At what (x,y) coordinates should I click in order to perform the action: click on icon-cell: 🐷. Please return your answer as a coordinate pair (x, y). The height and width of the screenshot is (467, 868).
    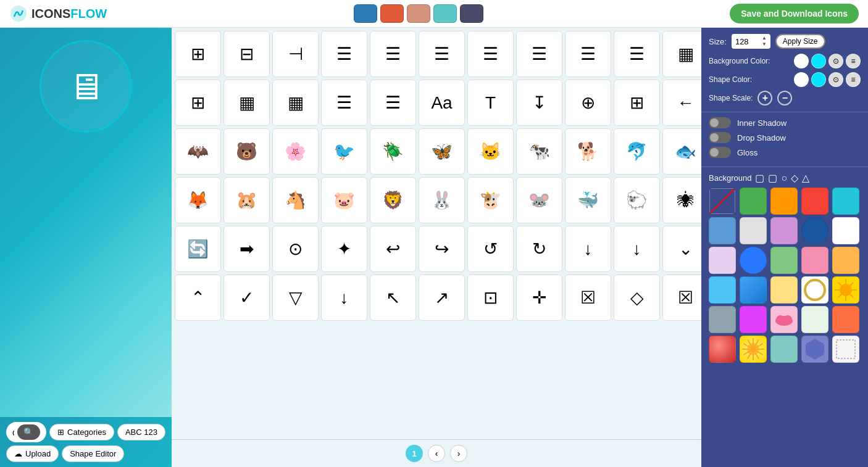
    Looking at the image, I should click on (344, 200).